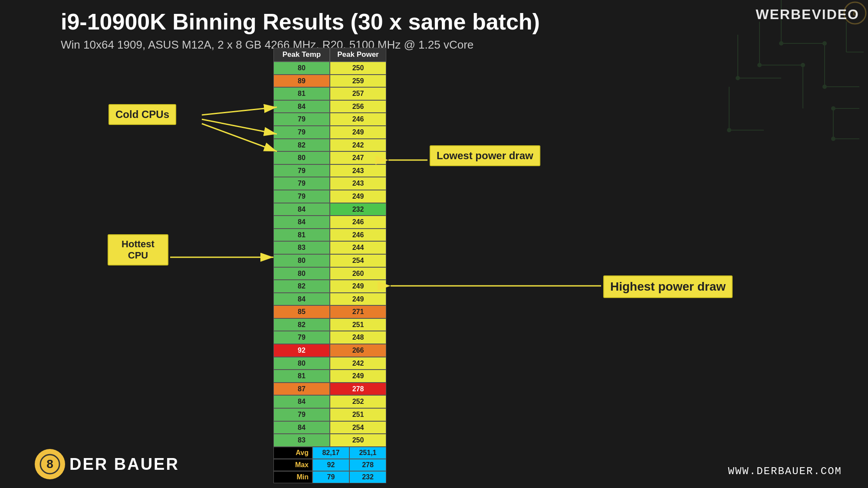 The height and width of the screenshot is (488, 868). I want to click on stat-label: Min, so click(293, 477).